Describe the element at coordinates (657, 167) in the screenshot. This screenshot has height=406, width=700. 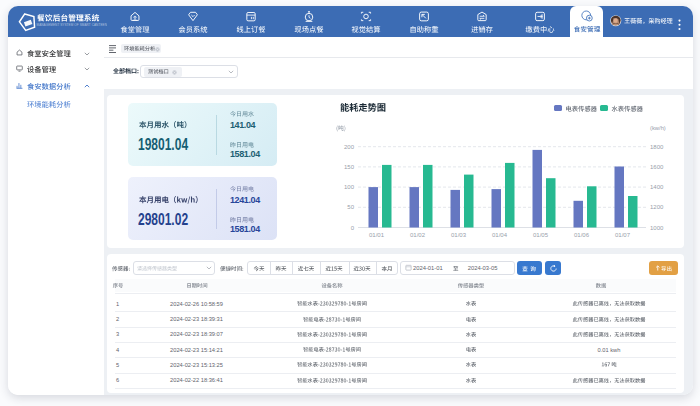
I see `svg-text: 1600` at that location.